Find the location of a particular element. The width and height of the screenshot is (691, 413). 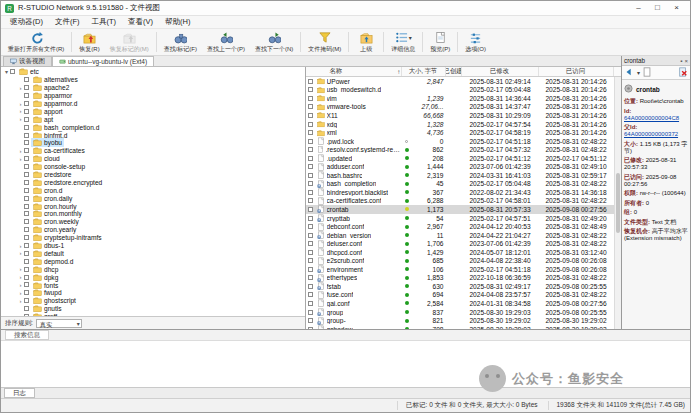

minimize-button: – is located at coordinates (638, 8).